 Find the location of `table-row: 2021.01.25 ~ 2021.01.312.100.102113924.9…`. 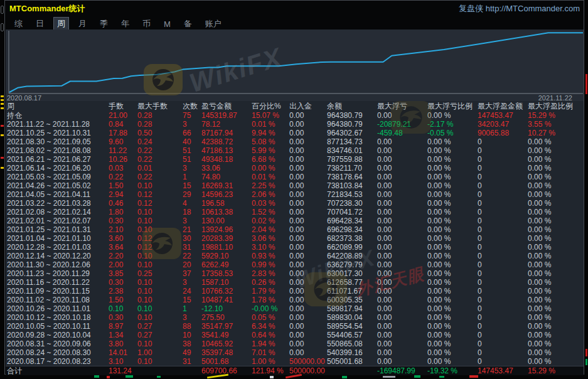

table-row: 2021.01.25 ~ 2021.01.312.100.102113924.9… is located at coordinates (295, 230).